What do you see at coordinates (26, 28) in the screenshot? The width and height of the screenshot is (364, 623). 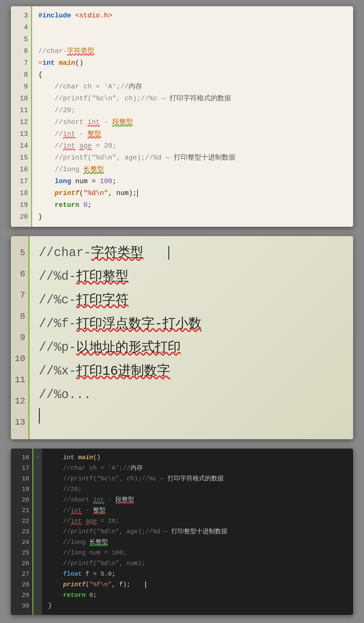 I see `line-num-4: 4` at bounding box center [26, 28].